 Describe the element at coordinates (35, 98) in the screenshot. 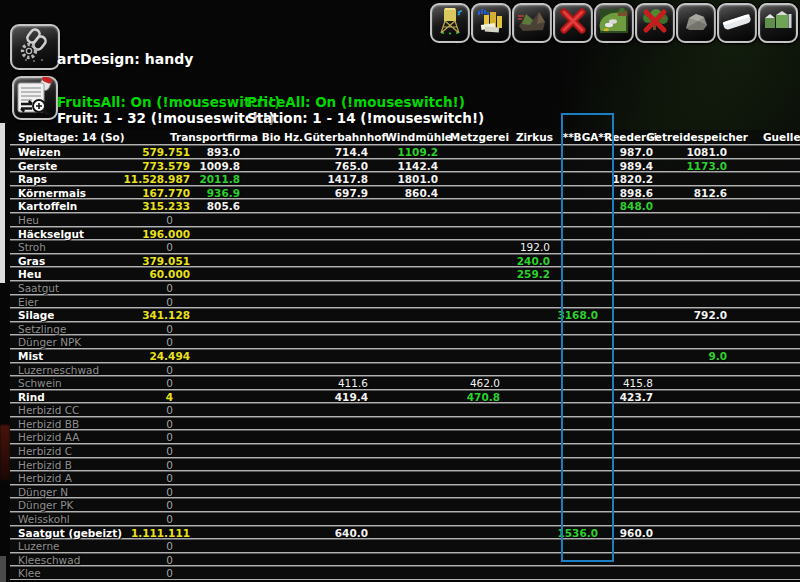

I see `price-list-button` at that location.